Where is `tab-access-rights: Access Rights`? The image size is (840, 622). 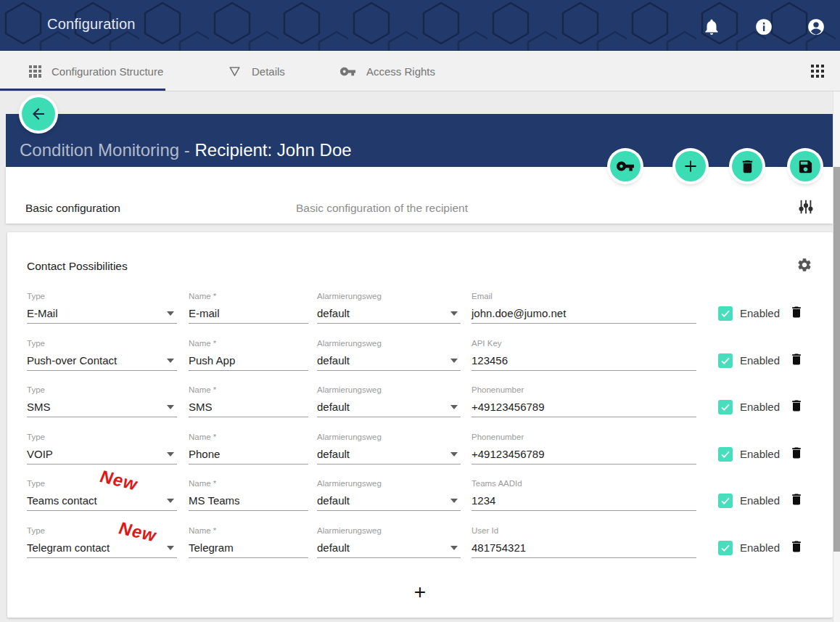
tab-access-rights: Access Rights is located at coordinates (387, 71).